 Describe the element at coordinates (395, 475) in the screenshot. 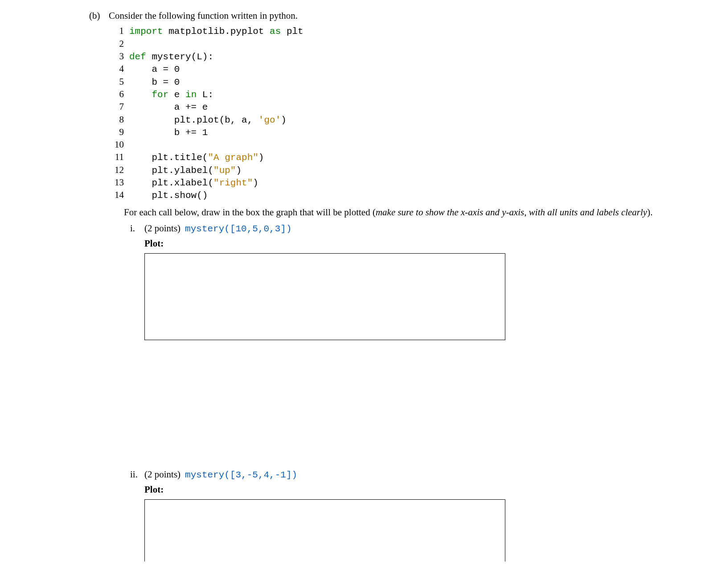

I see `subitem-header: ii. (2 points) mystery([3,-5,4,-1])` at that location.